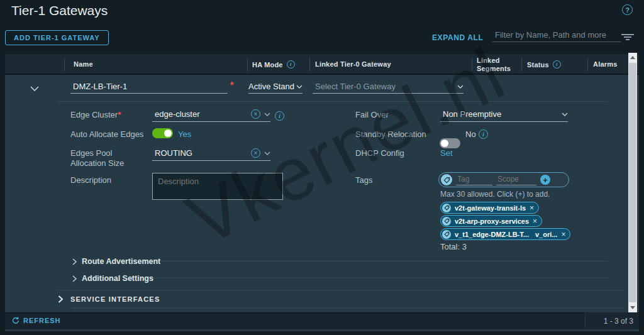 This screenshot has width=644, height=335. What do you see at coordinates (149, 88) in the screenshot?
I see `gateway-name-input` at bounding box center [149, 88].